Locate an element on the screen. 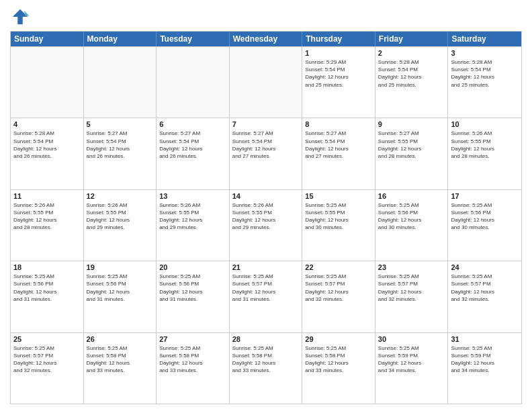 The width and height of the screenshot is (532, 411). day-number: 21 is located at coordinates (266, 267).